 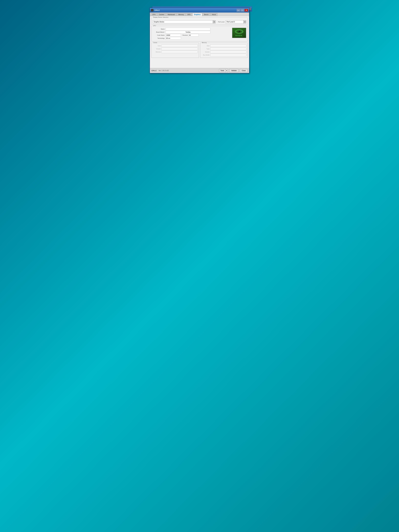 What do you see at coordinates (173, 35) in the screenshot?
I see `gpu-code-name-value: G86M` at bounding box center [173, 35].